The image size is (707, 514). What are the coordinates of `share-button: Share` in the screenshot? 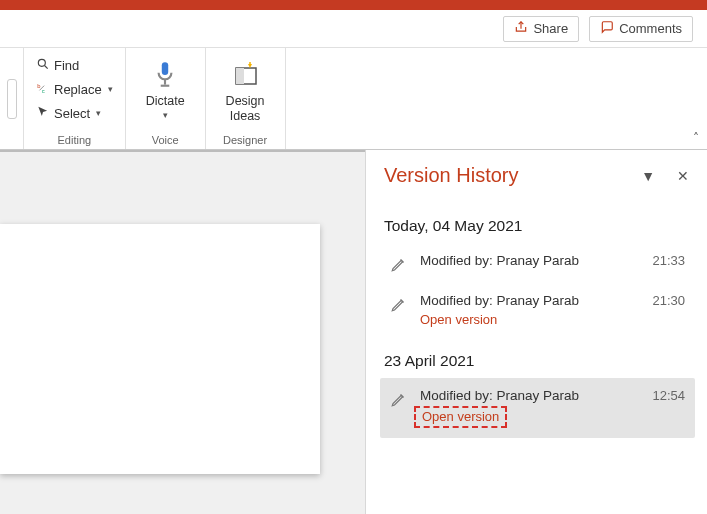 It's located at (541, 29).